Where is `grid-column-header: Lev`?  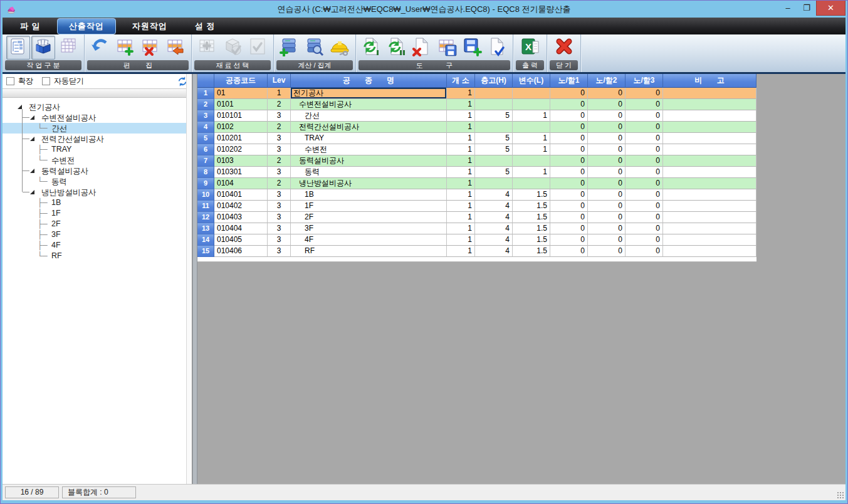
grid-column-header: Lev is located at coordinates (280, 81).